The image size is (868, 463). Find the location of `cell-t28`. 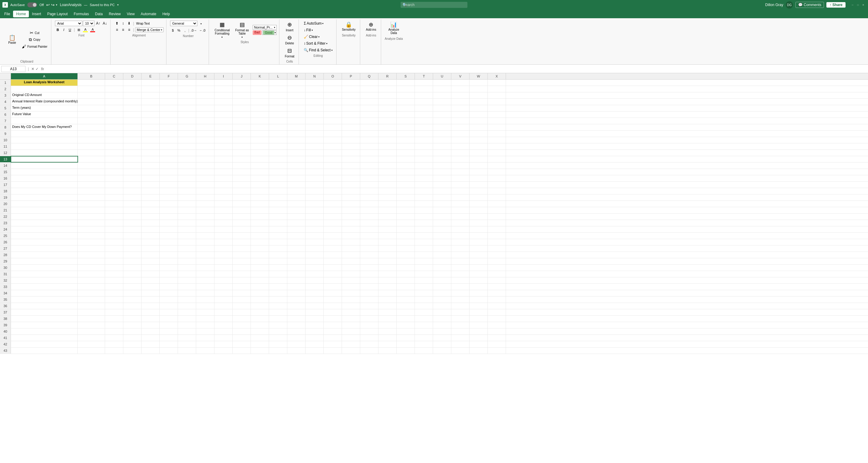

cell-t28 is located at coordinates (424, 255).